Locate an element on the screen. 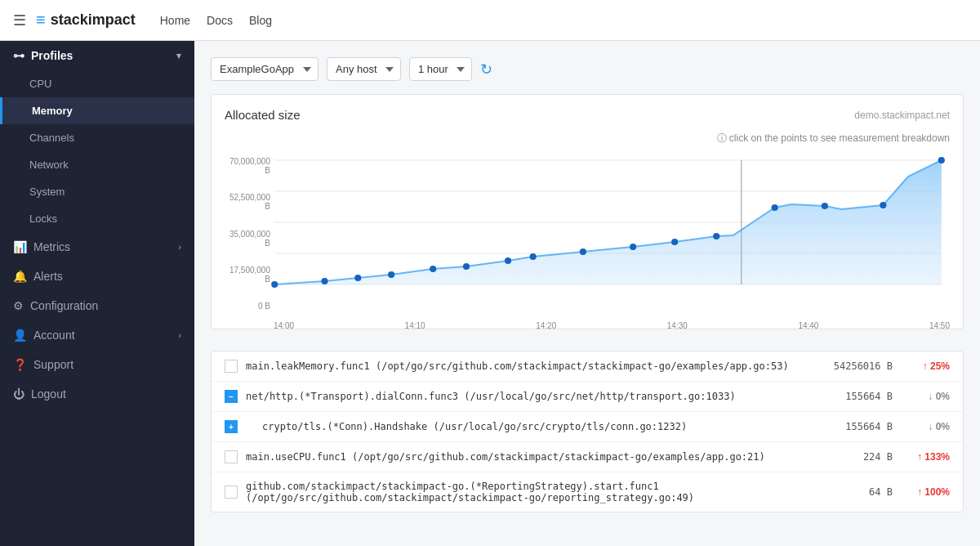 The height and width of the screenshot is (546, 980). chart-info: ⓘ click on the points to see measurement… is located at coordinates (587, 139).